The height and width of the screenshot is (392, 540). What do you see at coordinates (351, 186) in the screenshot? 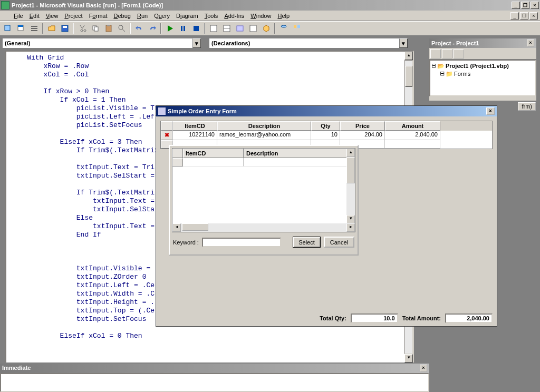
I see `vertical-scrollbar: ▴ ▾` at bounding box center [351, 186].